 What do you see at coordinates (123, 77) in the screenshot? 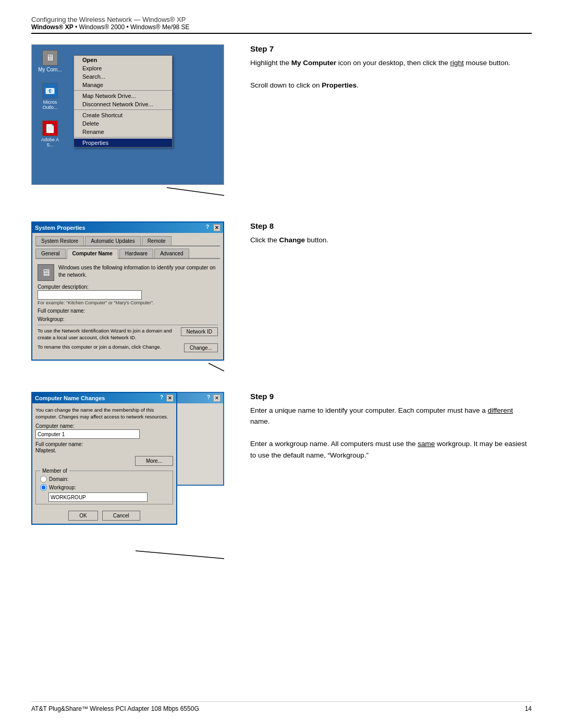
I see `context-menu-item-search: Search...` at bounding box center [123, 77].